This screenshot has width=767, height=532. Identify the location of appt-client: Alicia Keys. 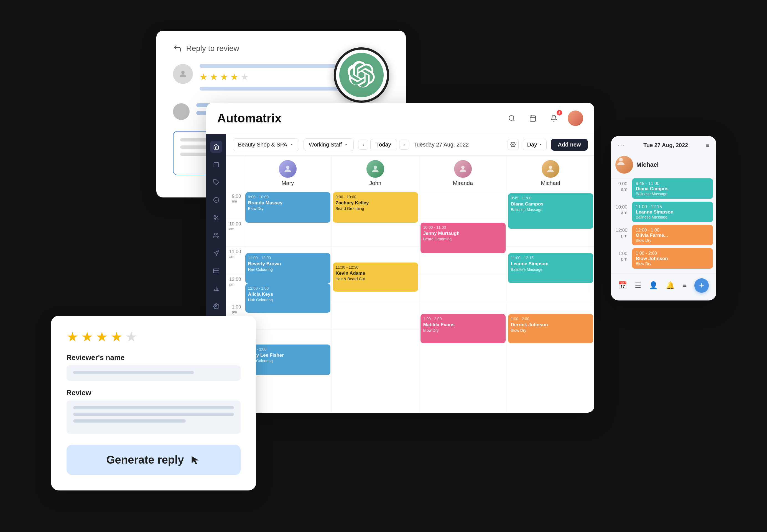
(288, 294).